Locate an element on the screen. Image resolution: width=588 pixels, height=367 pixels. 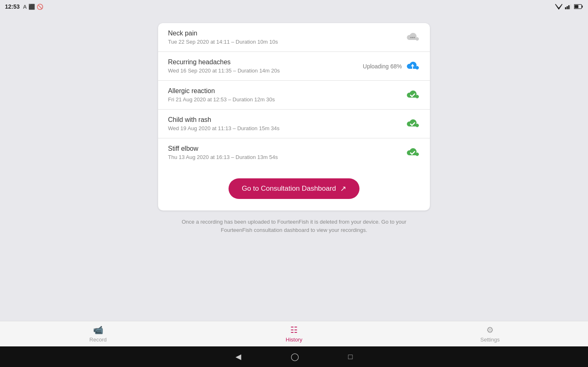
app-icon-block: 🚫 is located at coordinates (40, 7).